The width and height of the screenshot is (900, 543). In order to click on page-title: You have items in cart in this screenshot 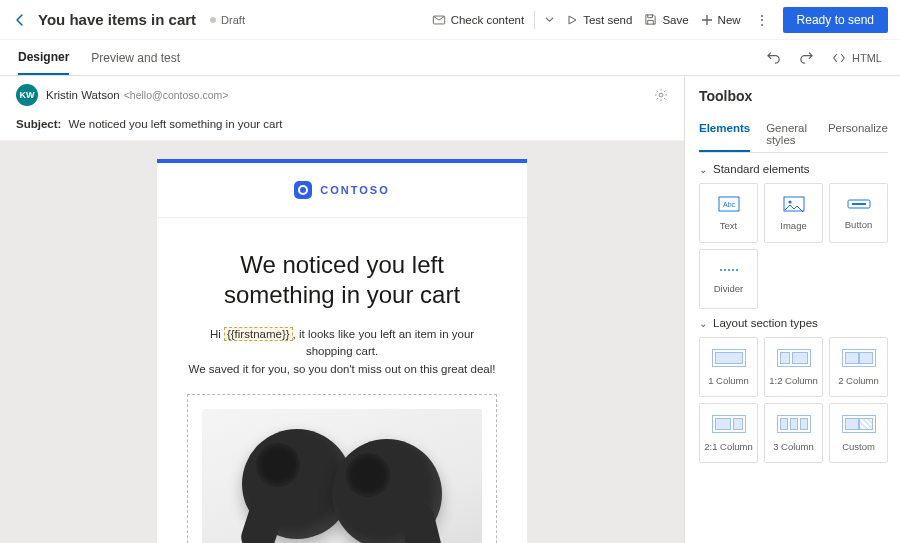, I will do `click(117, 20)`.